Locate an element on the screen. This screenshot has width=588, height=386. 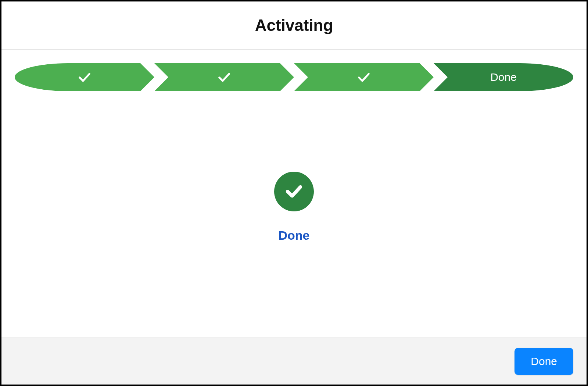
progress-step-4: Done is located at coordinates (503, 77).